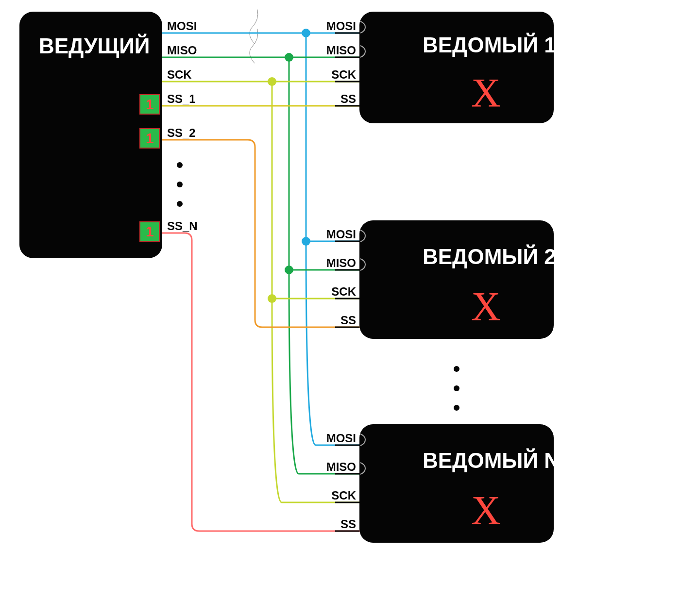 The image size is (680, 616). Describe the element at coordinates (441, 280) in the screenshot. I see `slave-2-block: ВЕДОМЫЙ 2 X MOSI MISO SCK SS` at that location.